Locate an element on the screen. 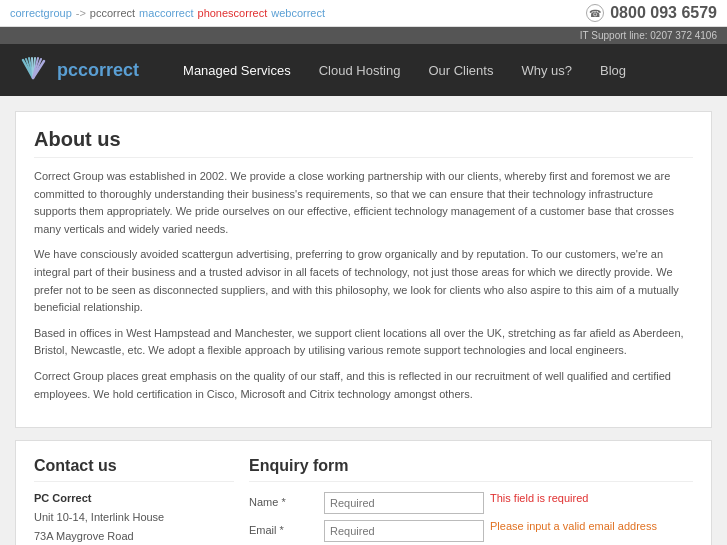  logo-icon is located at coordinates (33, 70).